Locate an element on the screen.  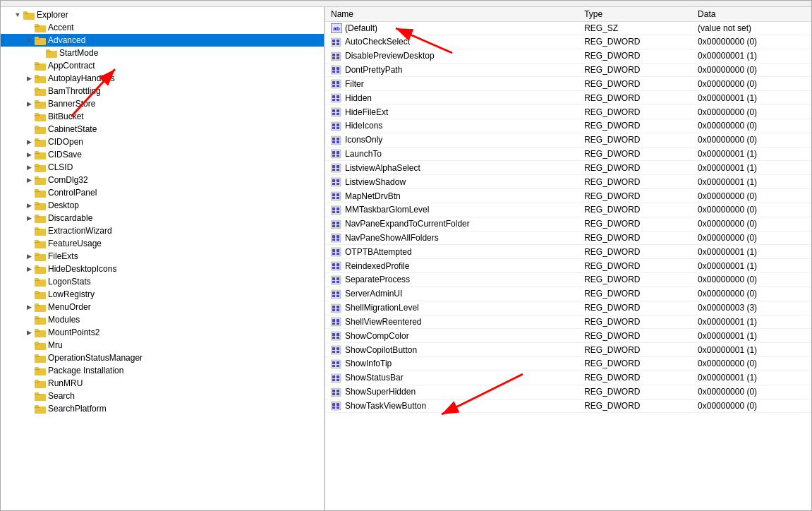
tree-item-fileexts: ▶ FileExts is located at coordinates (162, 256).